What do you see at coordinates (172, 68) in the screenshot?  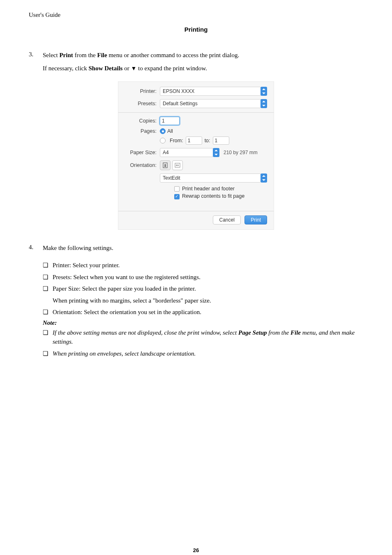 I see `text: to expand the print window.` at bounding box center [172, 68].